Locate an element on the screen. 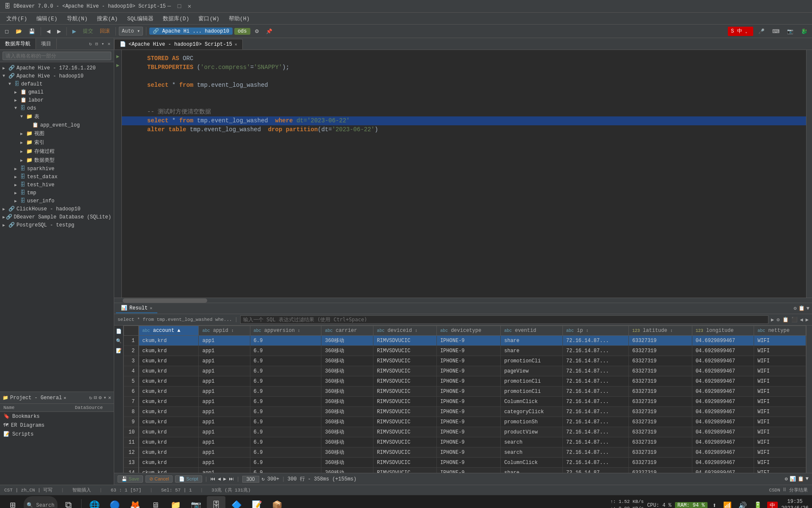 The height and width of the screenshot is (508, 812). editor-tab-close: ✕ is located at coordinates (236, 44).